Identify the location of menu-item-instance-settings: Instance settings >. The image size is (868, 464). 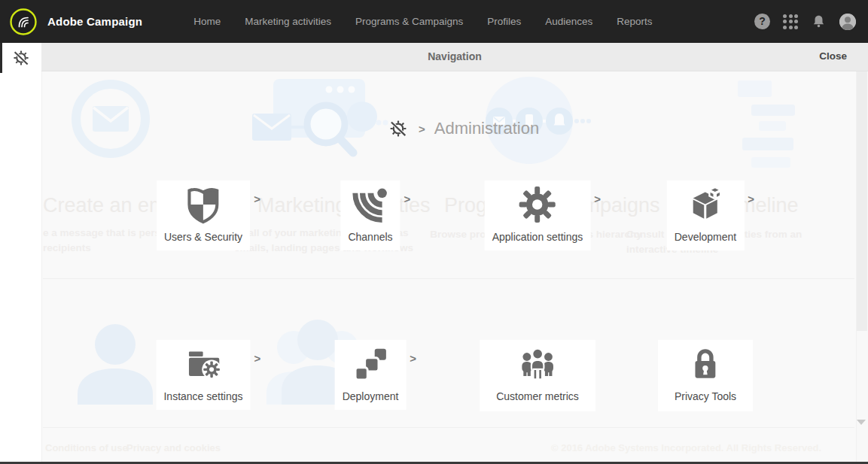
(203, 375).